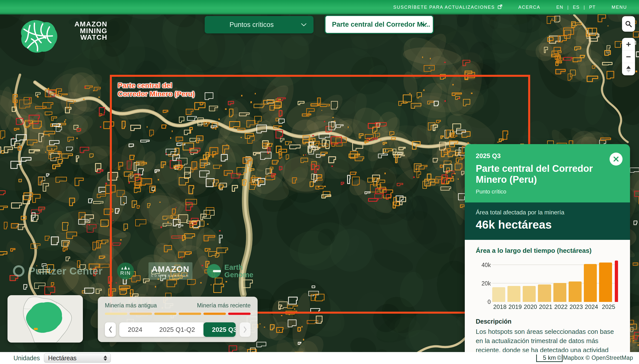  What do you see at coordinates (547, 224) in the screenshot?
I see `total-area-value: 46k hectáreas` at bounding box center [547, 224].